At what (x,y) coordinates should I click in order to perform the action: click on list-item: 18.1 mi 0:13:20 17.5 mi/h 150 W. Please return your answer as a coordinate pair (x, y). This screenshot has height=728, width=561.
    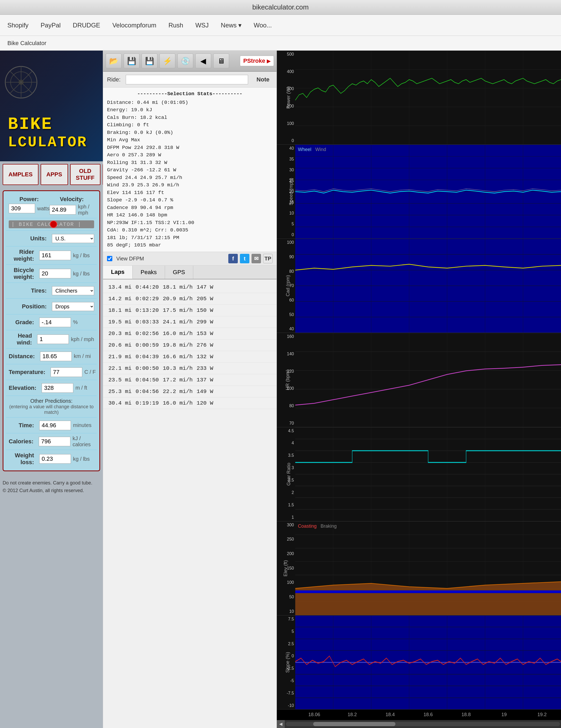
    Looking at the image, I should click on (190, 311).